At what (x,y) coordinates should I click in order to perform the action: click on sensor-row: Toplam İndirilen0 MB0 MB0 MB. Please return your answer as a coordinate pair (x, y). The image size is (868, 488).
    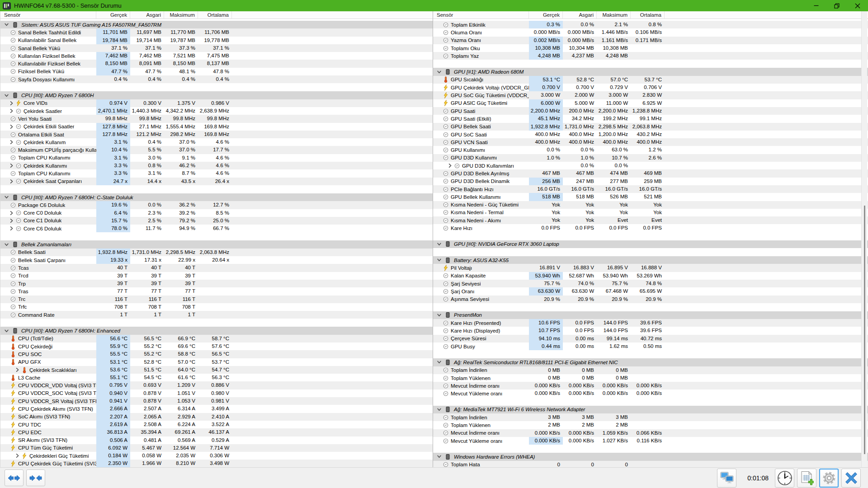
    Looking at the image, I should click on (651, 371).